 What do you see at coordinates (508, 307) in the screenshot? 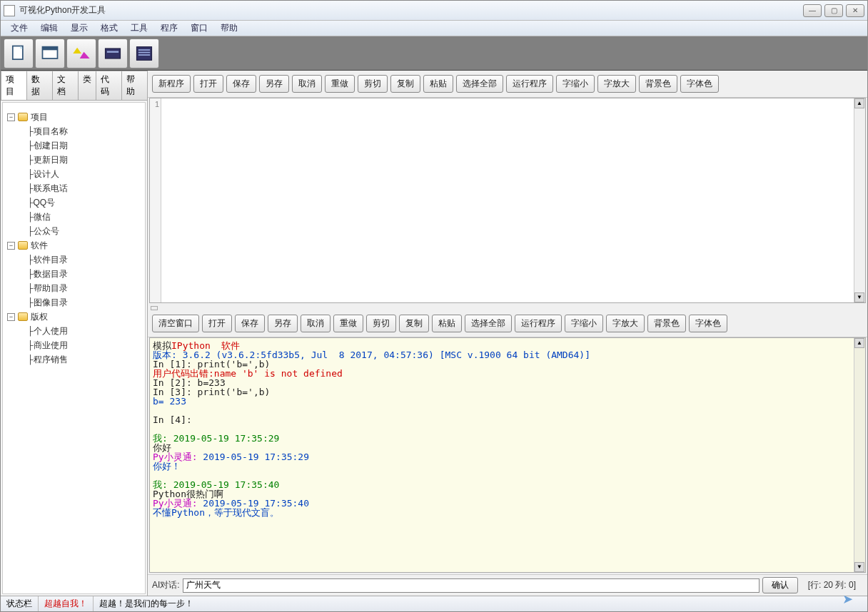
I see `splitter` at bounding box center [508, 307].